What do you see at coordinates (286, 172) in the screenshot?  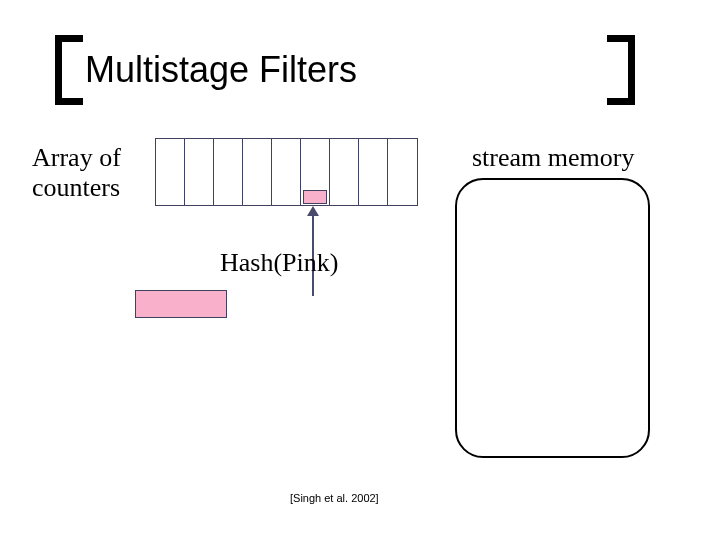 I see `counter-array` at bounding box center [286, 172].